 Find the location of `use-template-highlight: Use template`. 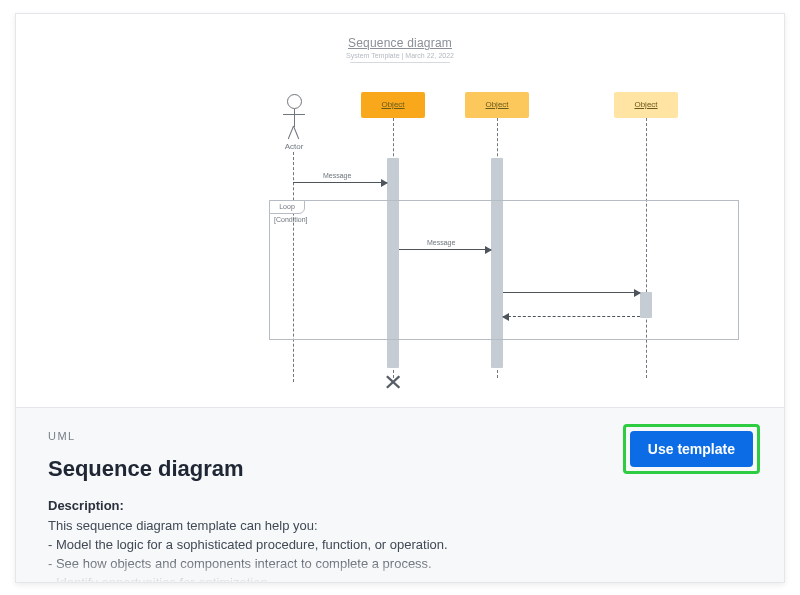

use-template-highlight: Use template is located at coordinates (692, 449).